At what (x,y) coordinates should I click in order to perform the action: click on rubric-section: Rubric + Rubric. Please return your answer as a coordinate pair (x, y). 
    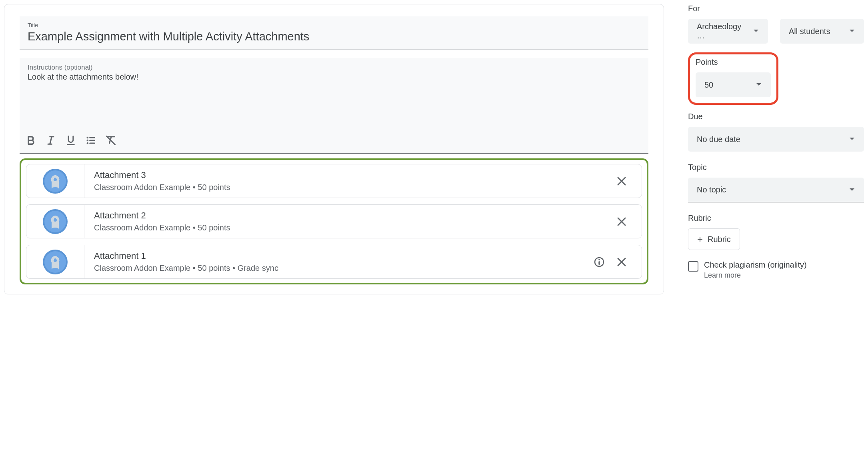
    Looking at the image, I should click on (776, 232).